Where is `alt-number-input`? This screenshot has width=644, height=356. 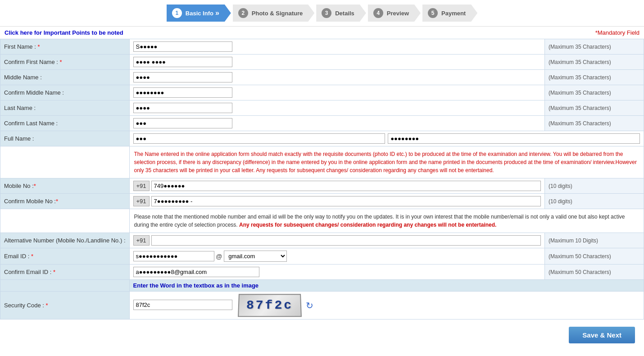 alt-number-input is located at coordinates (346, 241).